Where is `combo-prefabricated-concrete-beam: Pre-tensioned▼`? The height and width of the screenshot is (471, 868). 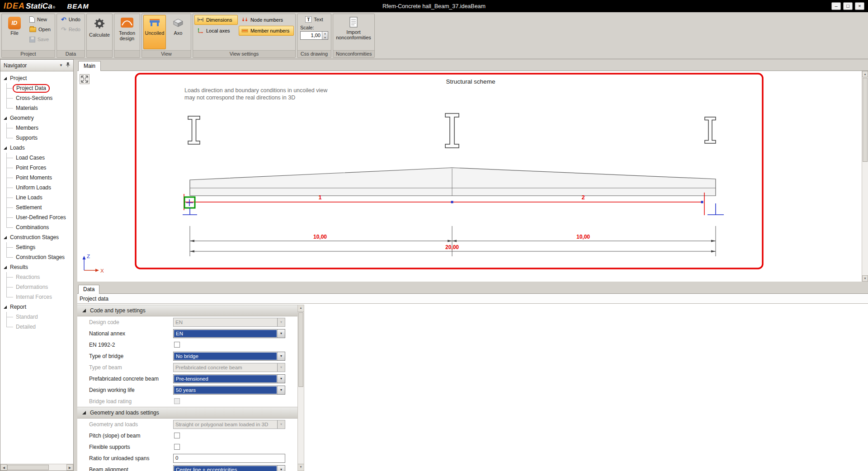
combo-prefabricated-concrete-beam: Pre-tensioned▼ is located at coordinates (229, 379).